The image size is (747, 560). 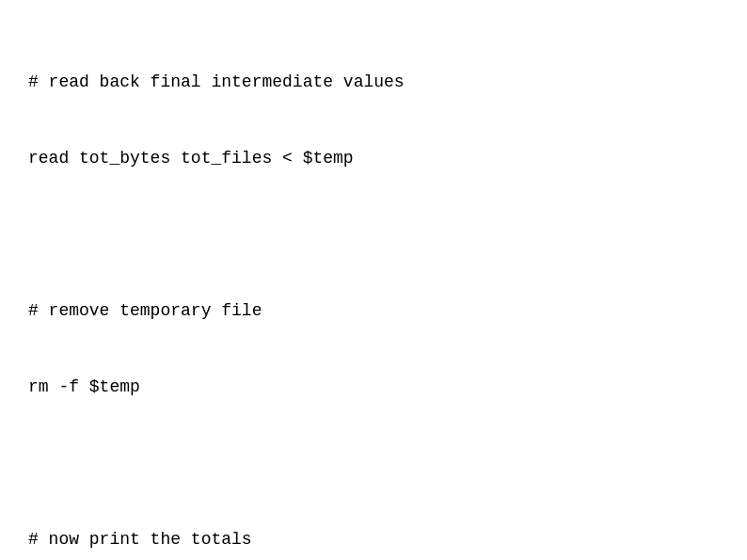 I want to click on code-line-2: read tot_bytes tot_files < $temp, so click(x=374, y=158).